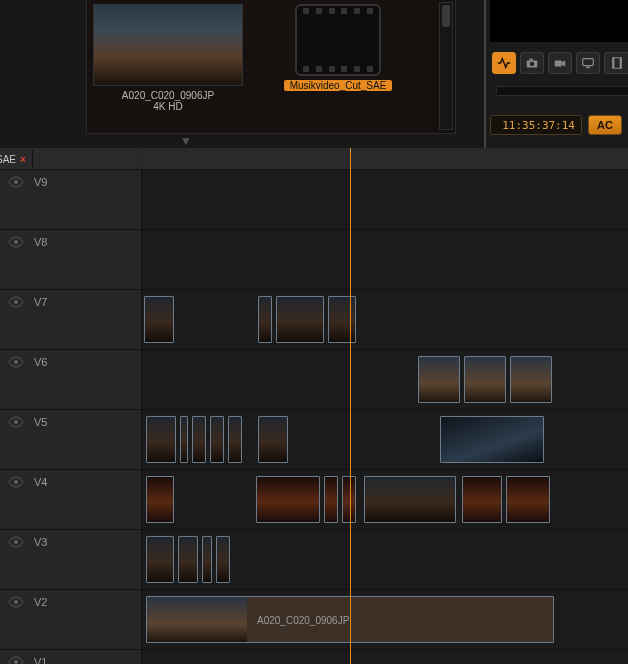 The width and height of the screenshot is (628, 664). What do you see at coordinates (385, 620) in the screenshot?
I see `track-body-v2: A020_C020_0906JP` at bounding box center [385, 620].